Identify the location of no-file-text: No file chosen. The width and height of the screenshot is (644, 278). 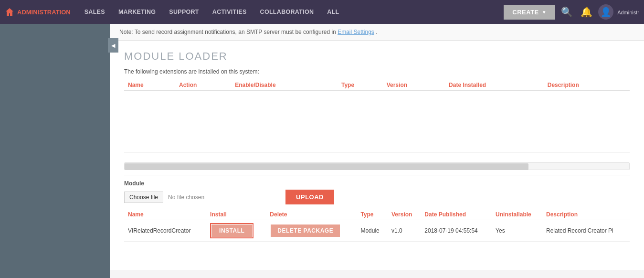
(186, 197).